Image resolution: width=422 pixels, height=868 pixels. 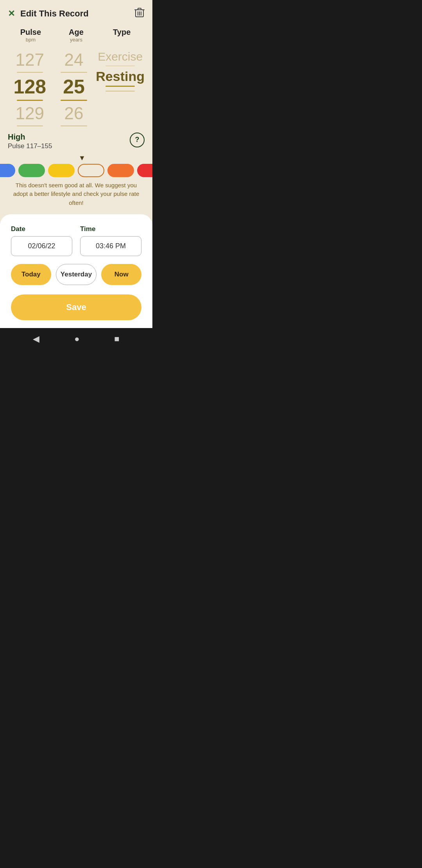 What do you see at coordinates (120, 87) in the screenshot?
I see `type-picker: Exercise Resting` at bounding box center [120, 87].